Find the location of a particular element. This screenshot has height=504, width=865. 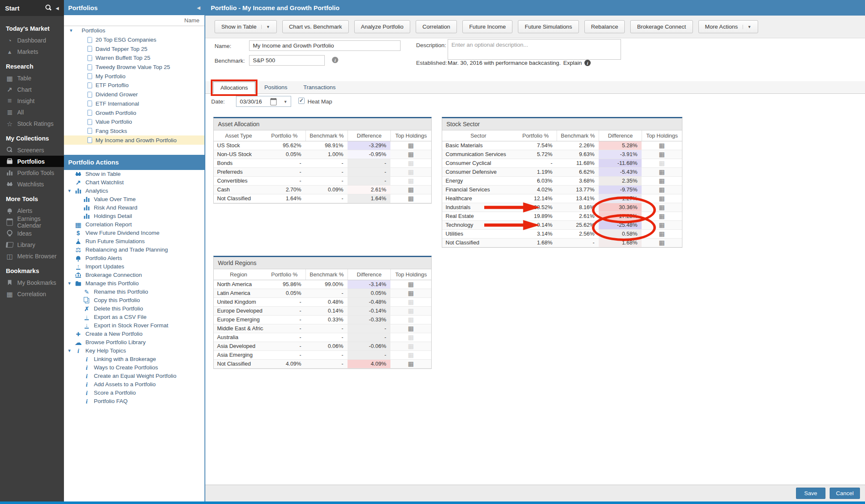

chart-vs-benchmark-button: Chart vs. Benchmark is located at coordinates (316, 27).